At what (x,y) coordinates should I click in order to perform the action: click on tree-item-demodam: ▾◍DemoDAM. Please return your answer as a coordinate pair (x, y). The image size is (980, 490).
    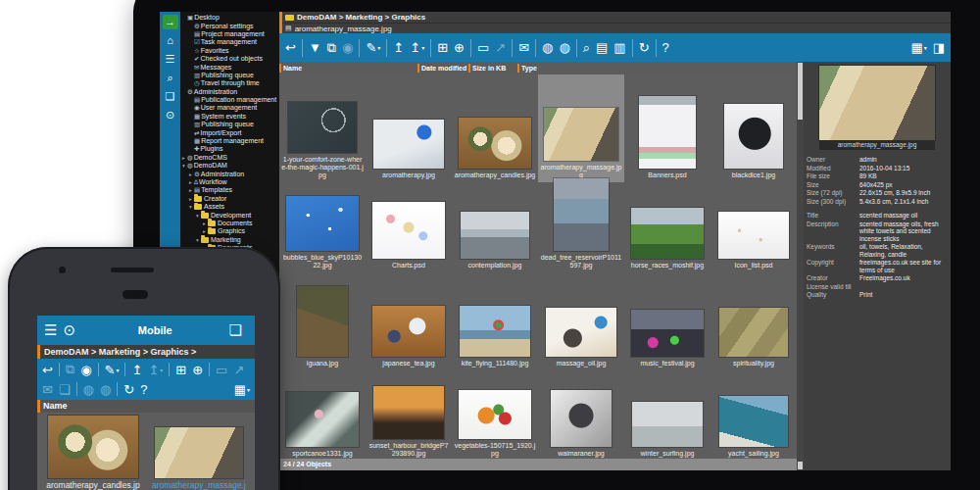
    Looking at the image, I should click on (231, 166).